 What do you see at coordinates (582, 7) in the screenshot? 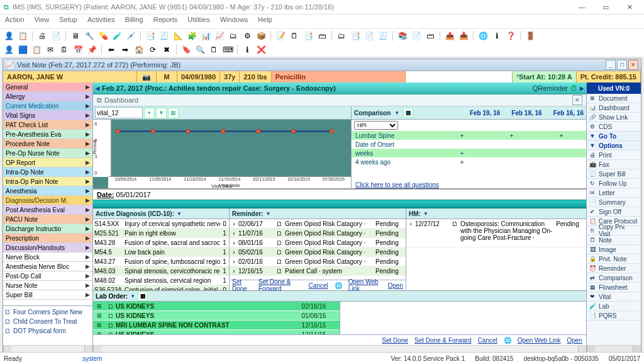
I see `minimize-button: —` at bounding box center [582, 7].